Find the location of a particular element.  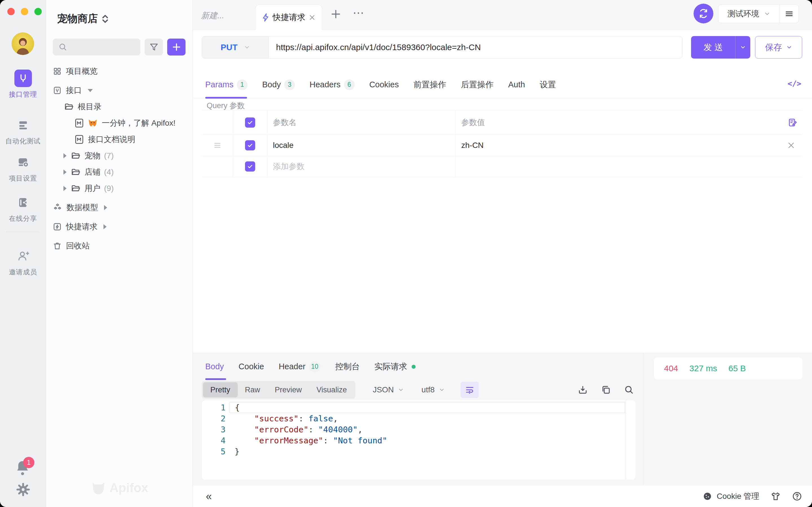

response-body-pane: Body Cookie Header 10 控制台 实际请求 Prett is located at coordinates (418, 419).